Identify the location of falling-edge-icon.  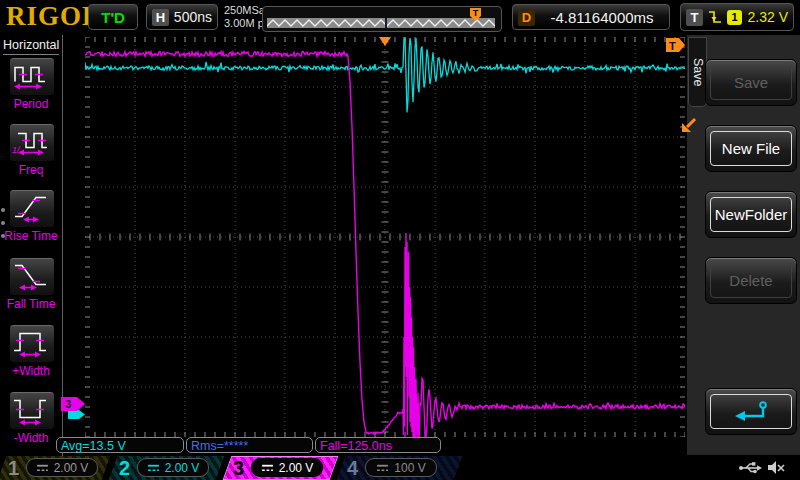
(715, 18).